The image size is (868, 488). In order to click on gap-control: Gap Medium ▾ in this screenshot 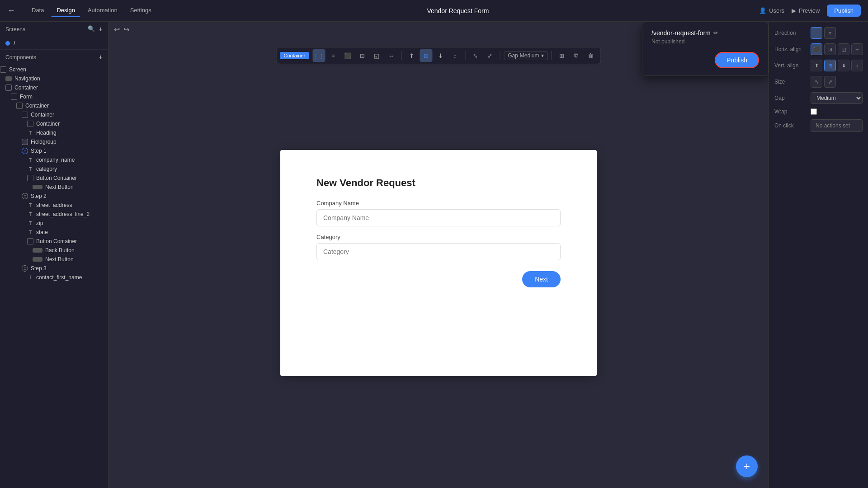, I will do `click(525, 56)`.